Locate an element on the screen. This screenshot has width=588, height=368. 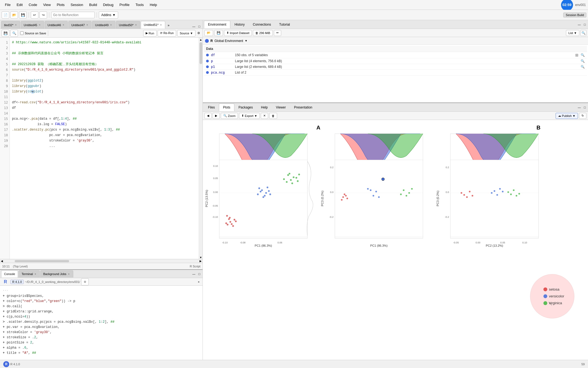
source-on-save-checkbox is located at coordinates (22, 33).